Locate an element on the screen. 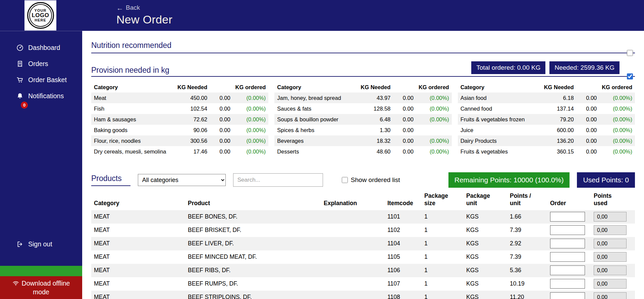 This screenshot has height=299, width=644. product-row: MEATBEEF BRISKET, DF.11021KGS7.390,00 is located at coordinates (363, 230).